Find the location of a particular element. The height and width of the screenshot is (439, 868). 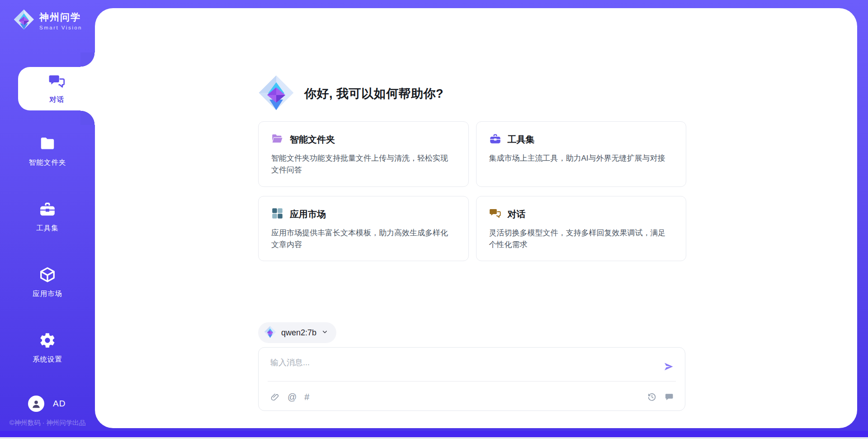

comment-icon is located at coordinates (669, 397).